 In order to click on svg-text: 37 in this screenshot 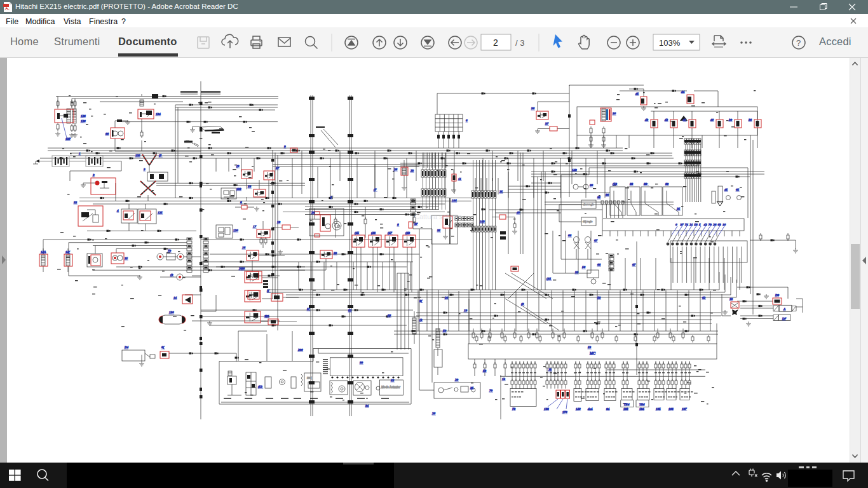, I will do `click(547, 123)`.